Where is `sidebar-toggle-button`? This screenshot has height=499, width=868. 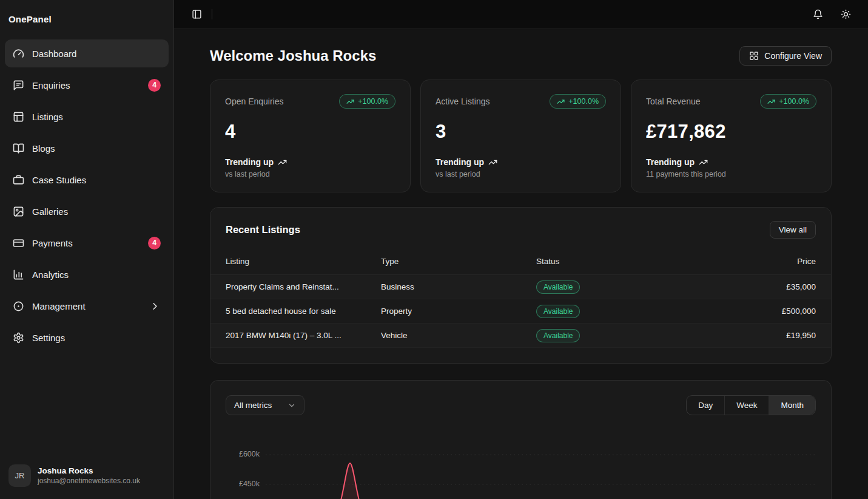
sidebar-toggle-button is located at coordinates (197, 15).